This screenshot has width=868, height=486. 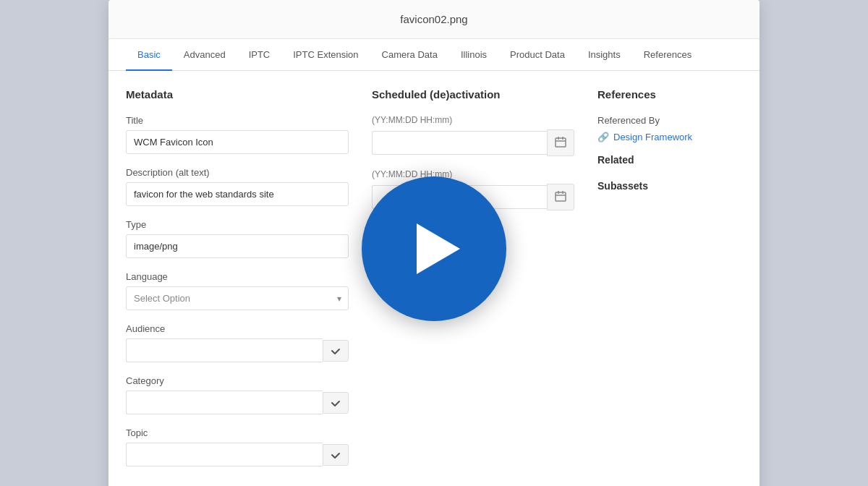 What do you see at coordinates (237, 94) in the screenshot?
I see `metadata-title: Metadata` at bounding box center [237, 94].